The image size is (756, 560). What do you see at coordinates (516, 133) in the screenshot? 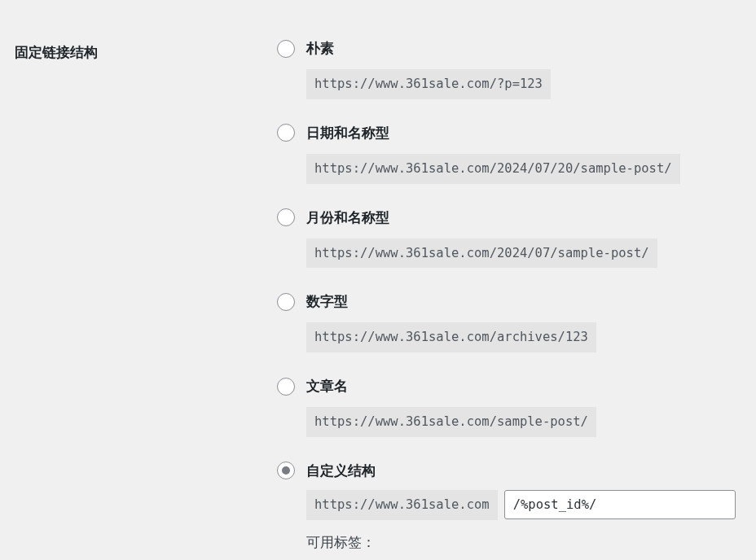
I see `option-day-name: 日期和名称型` at bounding box center [516, 133].